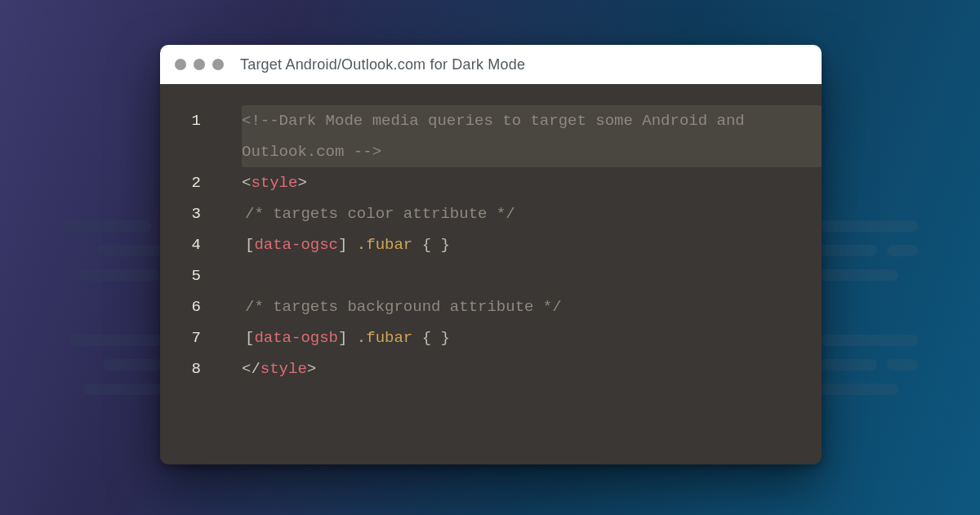 Image resolution: width=980 pixels, height=515 pixels. What do you see at coordinates (491, 338) in the screenshot?
I see `code-line: 7 [data-ogsb] .fubar { }` at bounding box center [491, 338].